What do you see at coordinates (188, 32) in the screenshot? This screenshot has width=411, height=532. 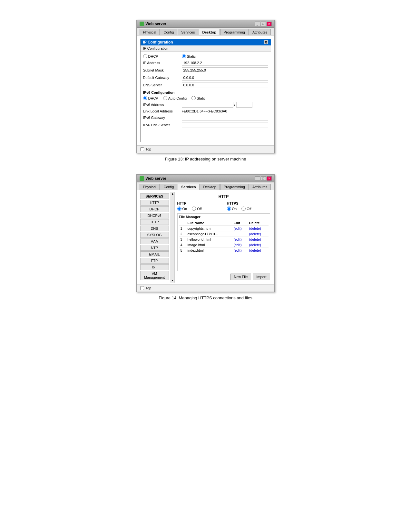 I see `tab-13-services: Services` at bounding box center [188, 32].